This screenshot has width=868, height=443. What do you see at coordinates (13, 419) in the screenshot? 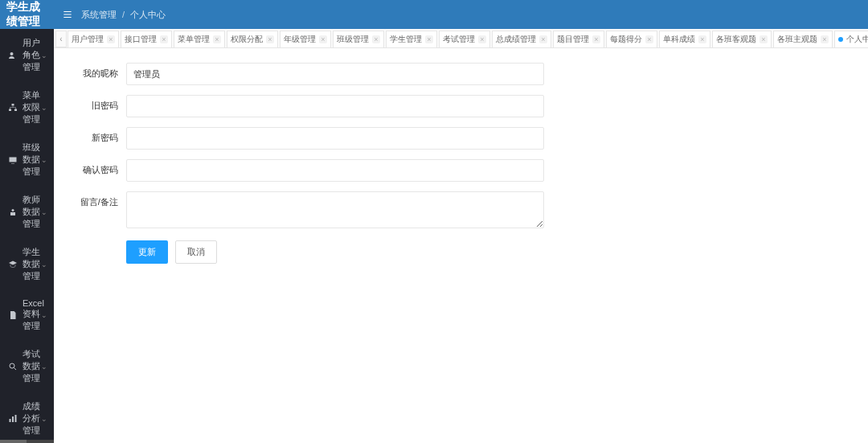
I see `chart-icon` at bounding box center [13, 419].